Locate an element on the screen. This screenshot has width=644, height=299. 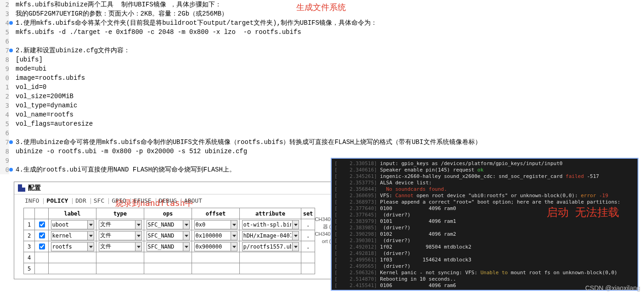
line-4: 1.使用mkfs.ubifs命令将某个文件夹(目前我是将buildroot下ou… is located at coordinates (193, 23).